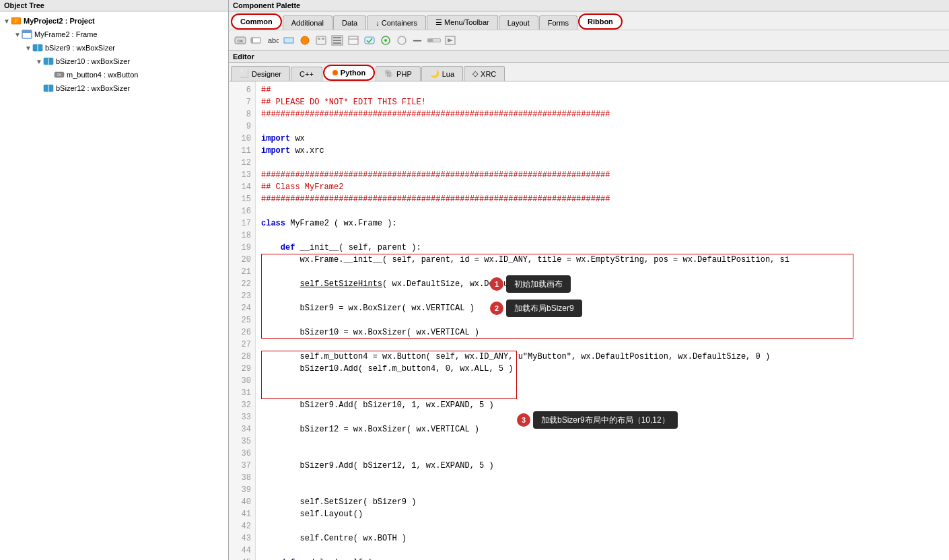 This screenshot has width=949, height=560. I want to click on tab-ribbon: Ribbon, so click(600, 22).